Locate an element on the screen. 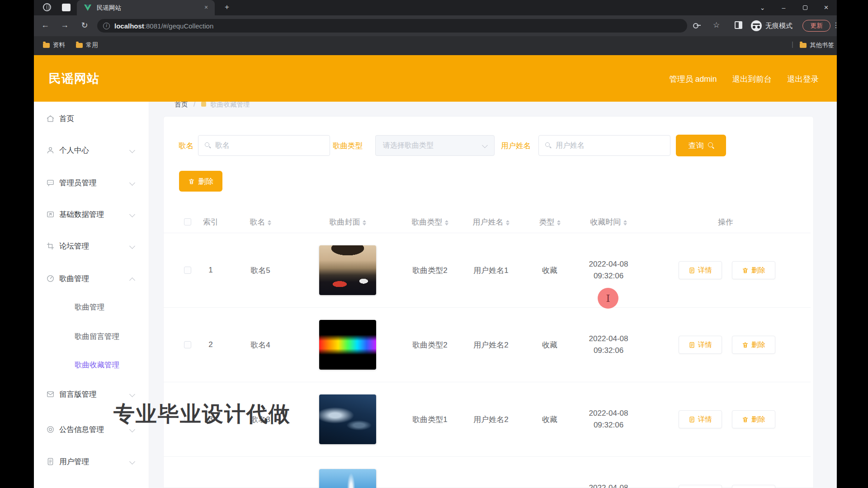 The width and height of the screenshot is (868, 488). trash-icon is located at coordinates (745, 419).